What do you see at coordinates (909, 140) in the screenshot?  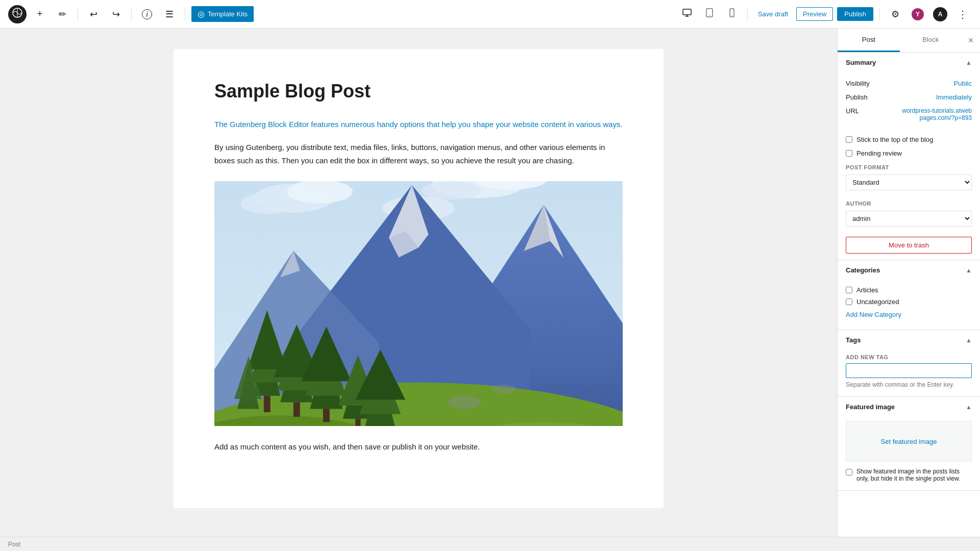 I see `stick-to-top-row: Stick to the top of the blog` at bounding box center [909, 140].